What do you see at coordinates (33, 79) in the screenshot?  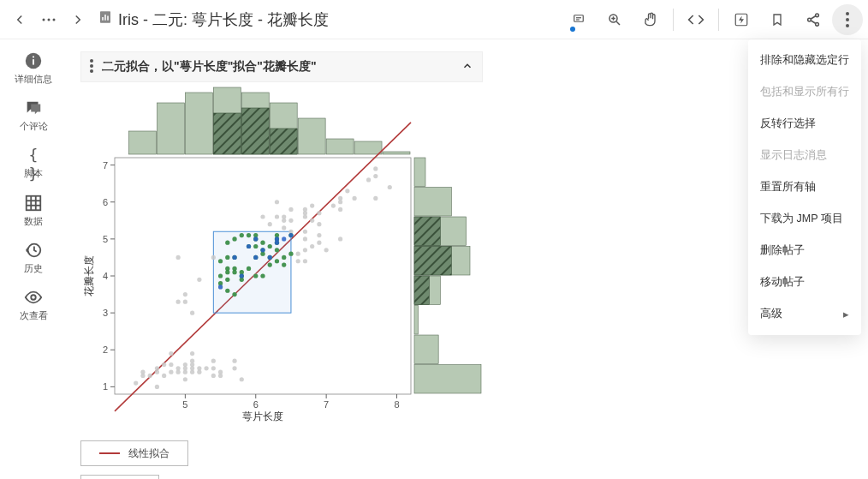 I see `rail-info-label: 详细信息` at bounding box center [33, 79].